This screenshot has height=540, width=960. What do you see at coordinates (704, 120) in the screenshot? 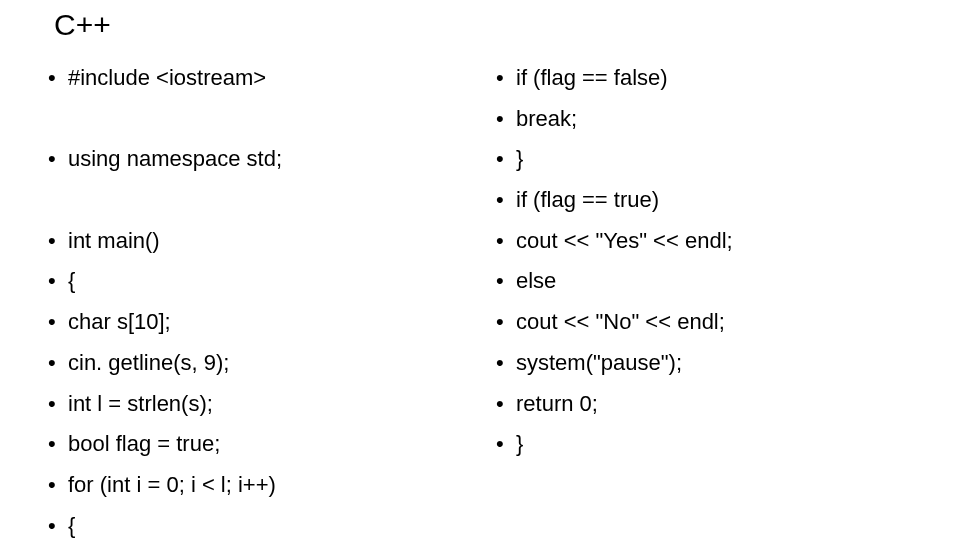
I see `code-line: break;` at bounding box center [704, 120].